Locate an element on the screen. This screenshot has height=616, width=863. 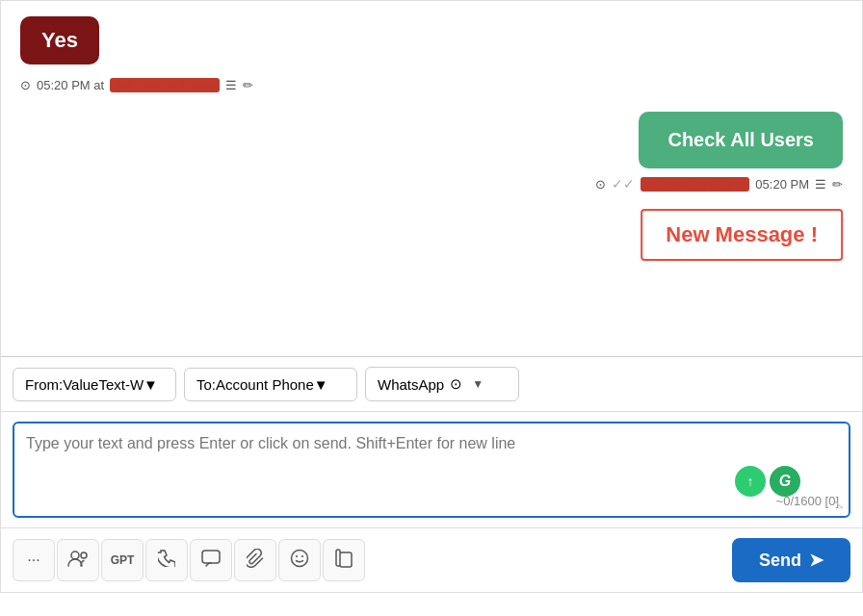
send-arrow-icon: ➤ is located at coordinates (817, 560).